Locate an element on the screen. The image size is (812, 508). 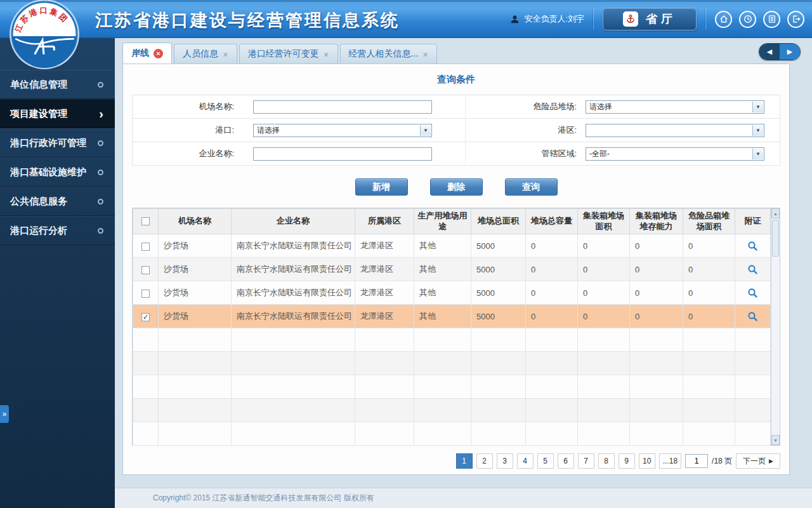
page-button: 3 is located at coordinates (505, 461).